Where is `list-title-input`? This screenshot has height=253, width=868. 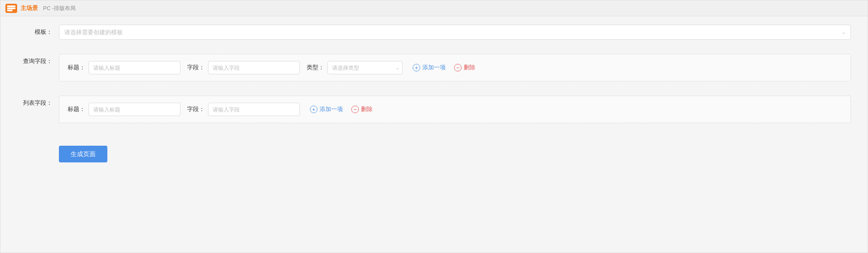
list-title-input is located at coordinates (135, 109).